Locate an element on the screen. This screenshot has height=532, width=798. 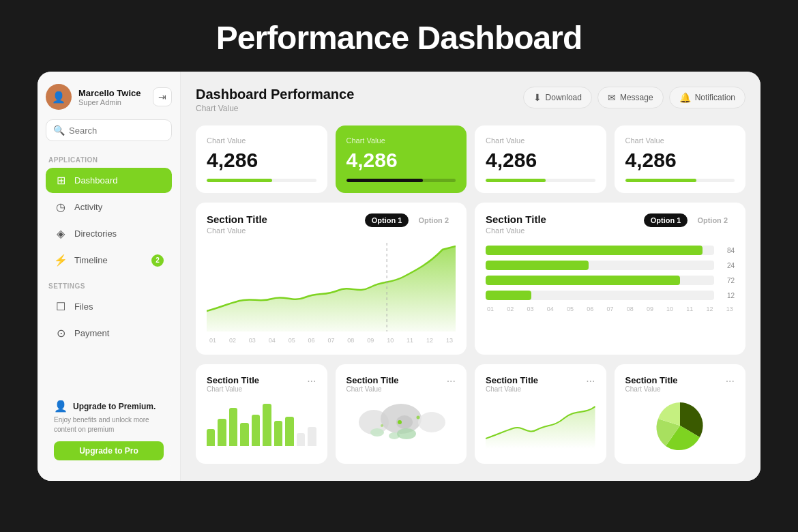
notification-label: Notification is located at coordinates (715, 98).